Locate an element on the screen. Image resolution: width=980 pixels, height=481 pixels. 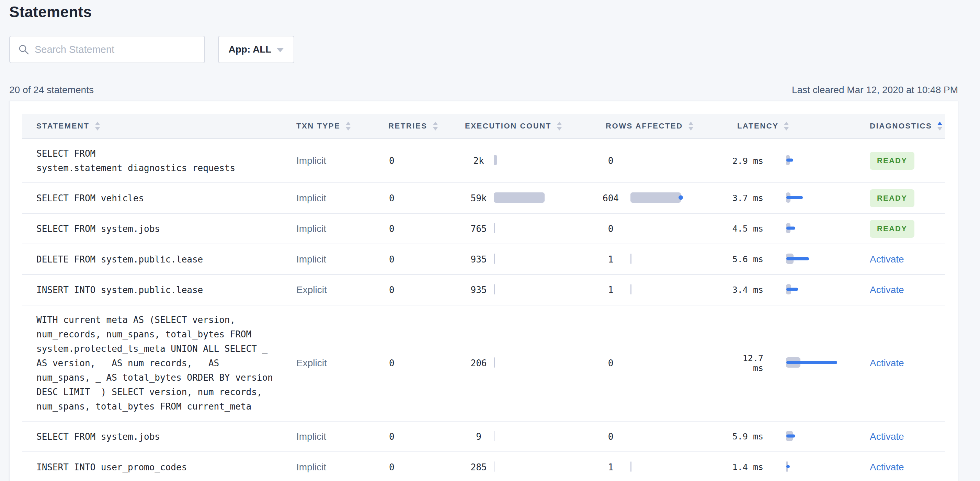
summary-row: 20 of 24 statements Last cleared Mar 12,… is located at coordinates (484, 90).